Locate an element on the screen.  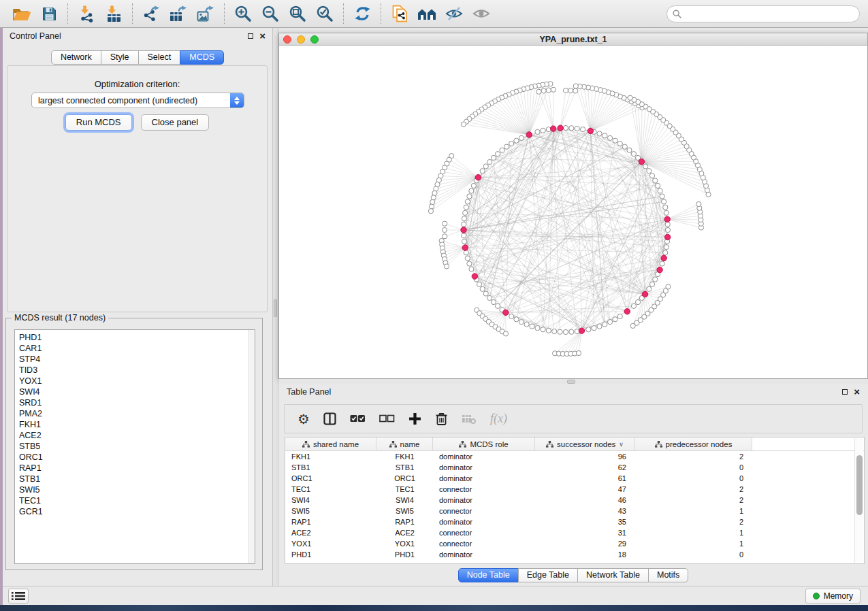
column-header-predecessor-nodes: predecessor nodes is located at coordinates (694, 444).